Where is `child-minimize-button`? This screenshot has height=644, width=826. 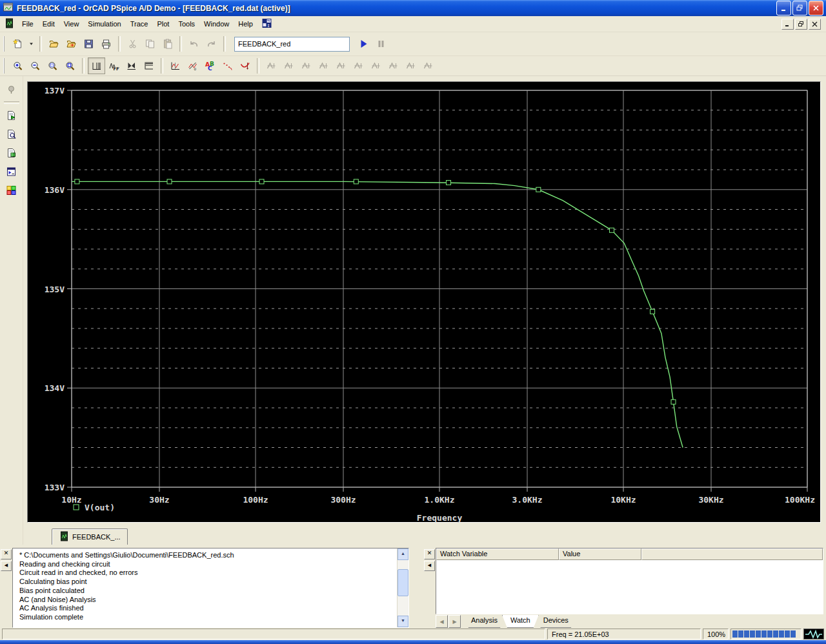
child-minimize-button is located at coordinates (787, 25).